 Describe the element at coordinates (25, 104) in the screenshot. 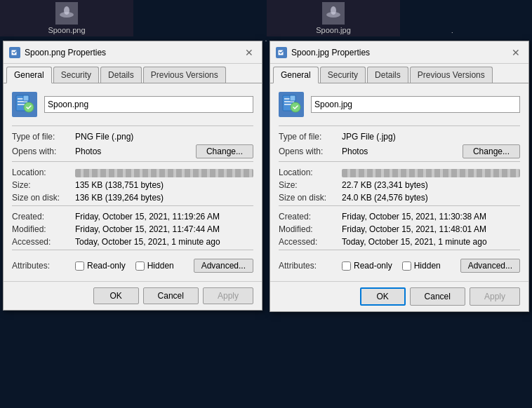

I see `dialog-png-file-icon` at that location.